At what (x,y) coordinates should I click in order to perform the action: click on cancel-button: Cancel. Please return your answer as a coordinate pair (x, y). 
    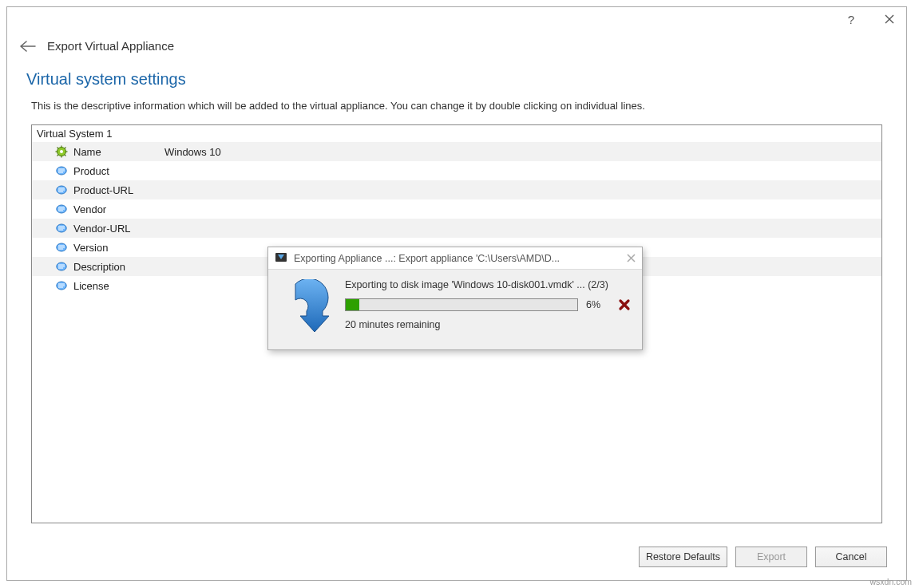
    Looking at the image, I should click on (851, 557).